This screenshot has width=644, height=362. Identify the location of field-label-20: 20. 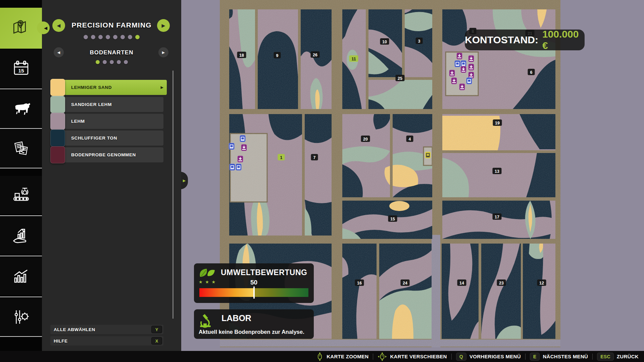
(366, 139).